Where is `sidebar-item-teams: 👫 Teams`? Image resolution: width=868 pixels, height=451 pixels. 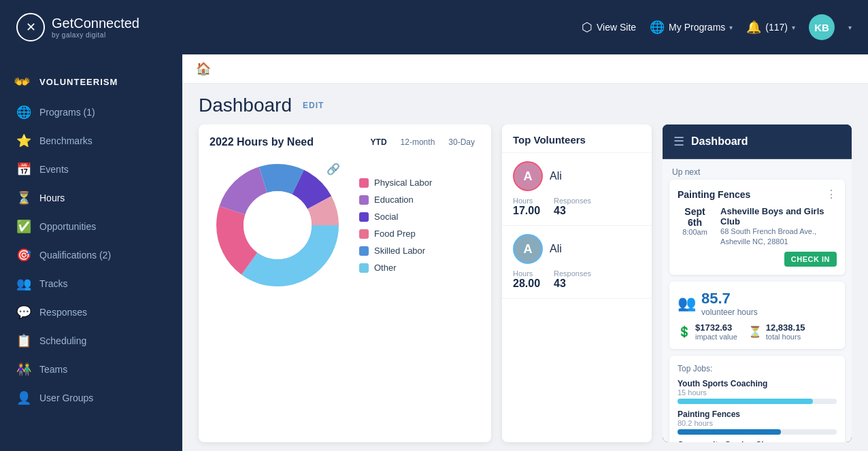 sidebar-item-teams: 👫 Teams is located at coordinates (91, 369).